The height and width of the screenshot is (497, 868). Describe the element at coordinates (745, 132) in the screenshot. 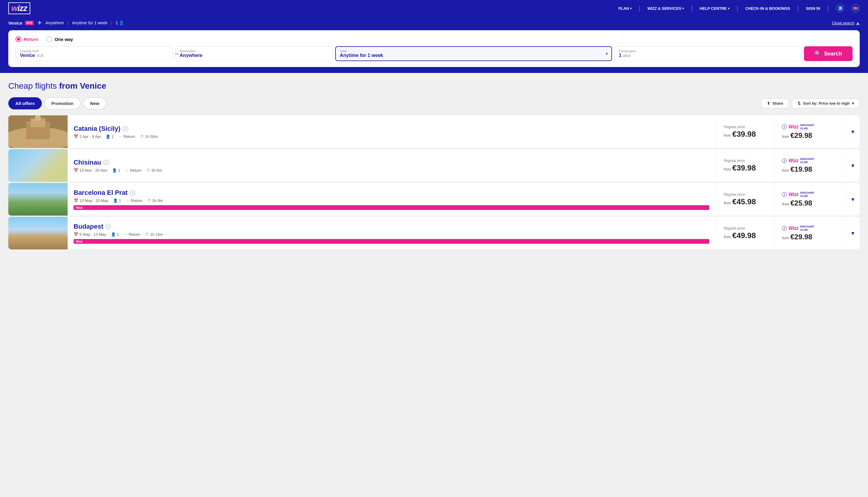

I see `catania-regular-price: Regular price from €39.98` at that location.